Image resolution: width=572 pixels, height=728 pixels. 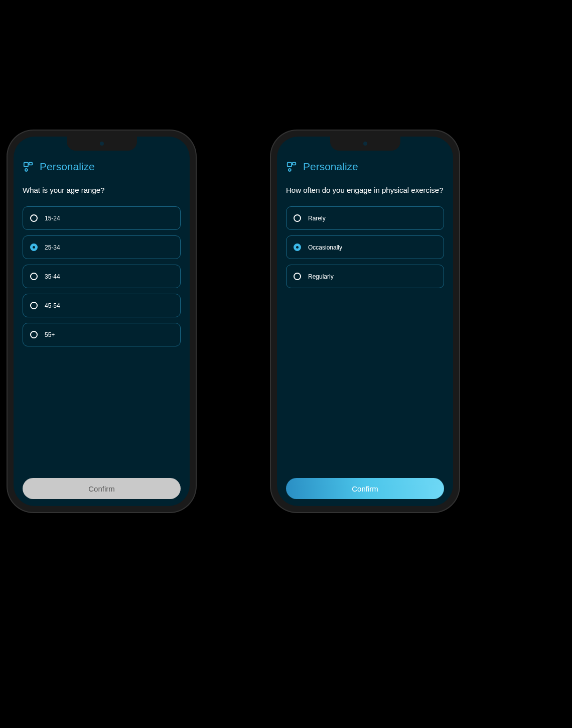 I want to click on option-exercise-rarely: Rarely, so click(x=365, y=218).